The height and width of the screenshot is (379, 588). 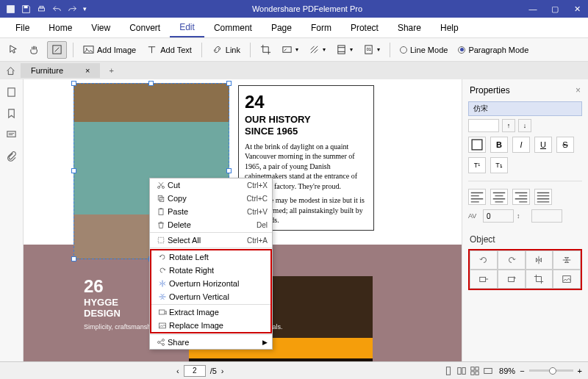 I want to click on next-page-button: ›, so click(x=223, y=371).